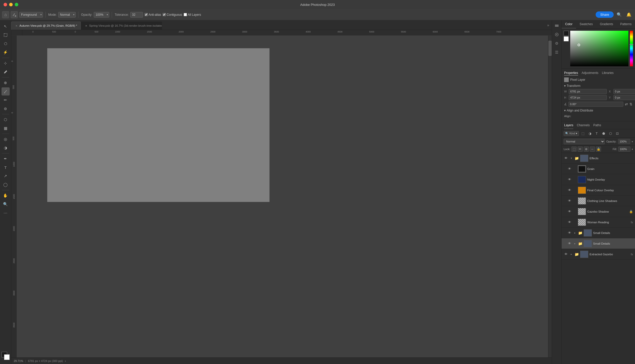  I want to click on lock-all-btn: 🔒, so click(598, 149).